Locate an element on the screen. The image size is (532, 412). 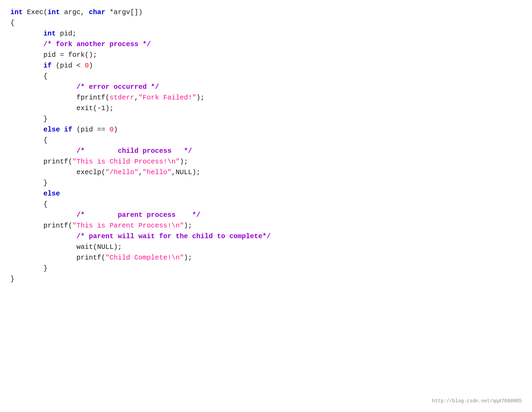
code-token: "Fork Failed!" is located at coordinates (167, 98).